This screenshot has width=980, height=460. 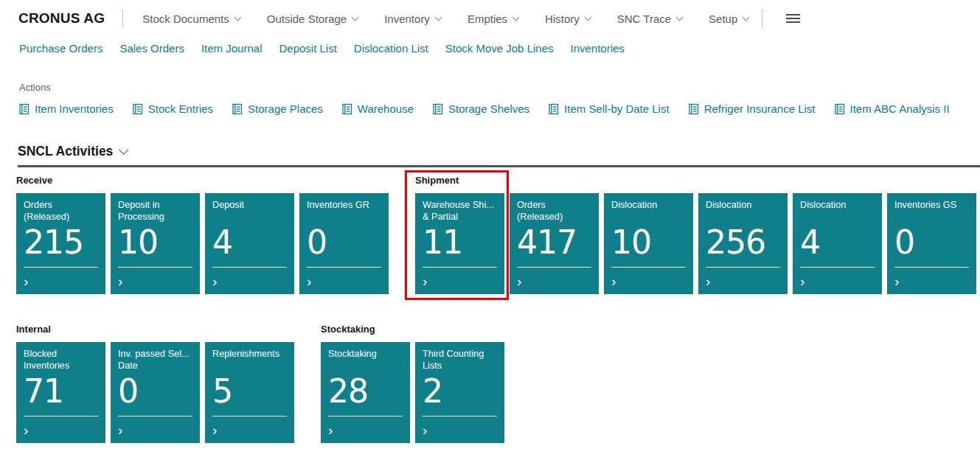 What do you see at coordinates (413, 383) in the screenshot?
I see `cue-group-stocktaking: Stocktaking Stocktaking 28 › Third Count…` at bounding box center [413, 383].